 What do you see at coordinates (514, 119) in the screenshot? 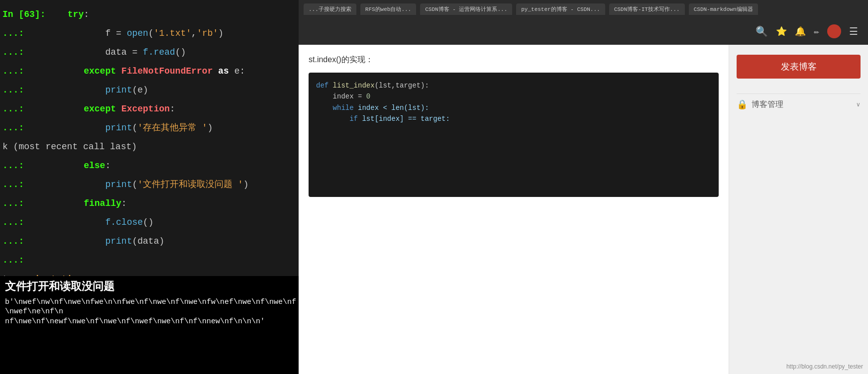
I see `article-code-line: if lst[index] == target:` at bounding box center [514, 119].